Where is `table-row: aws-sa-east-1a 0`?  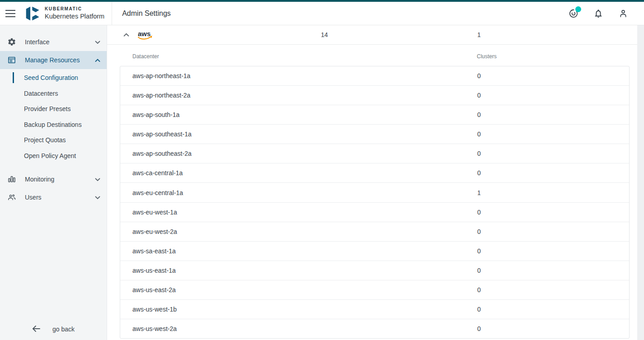
table-row: aws-sa-east-1a 0 is located at coordinates (375, 251).